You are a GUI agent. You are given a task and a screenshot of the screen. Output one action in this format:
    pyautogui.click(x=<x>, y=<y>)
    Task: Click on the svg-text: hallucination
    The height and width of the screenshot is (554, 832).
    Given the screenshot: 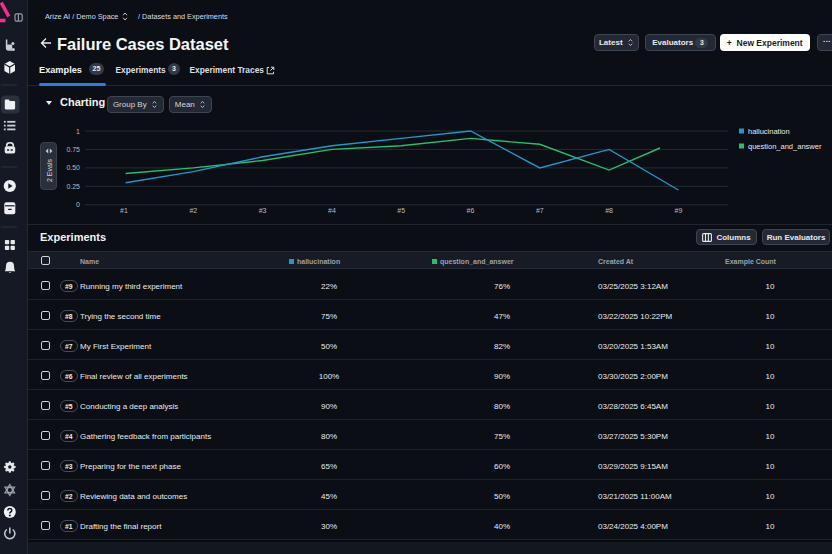 What is the action you would take?
    pyautogui.click(x=769, y=132)
    